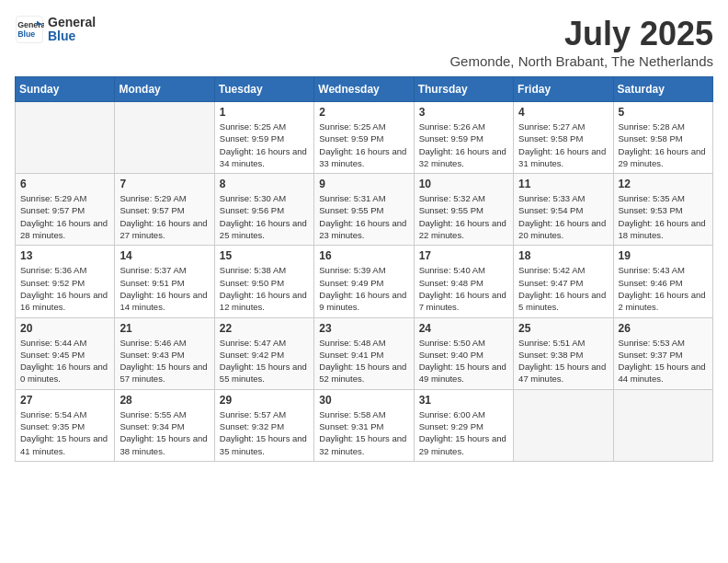 This screenshot has width=728, height=563. I want to click on day-info: Sunrise: 5:50 AM Sunset: 9:40 PM Dayligh…, so click(463, 361).